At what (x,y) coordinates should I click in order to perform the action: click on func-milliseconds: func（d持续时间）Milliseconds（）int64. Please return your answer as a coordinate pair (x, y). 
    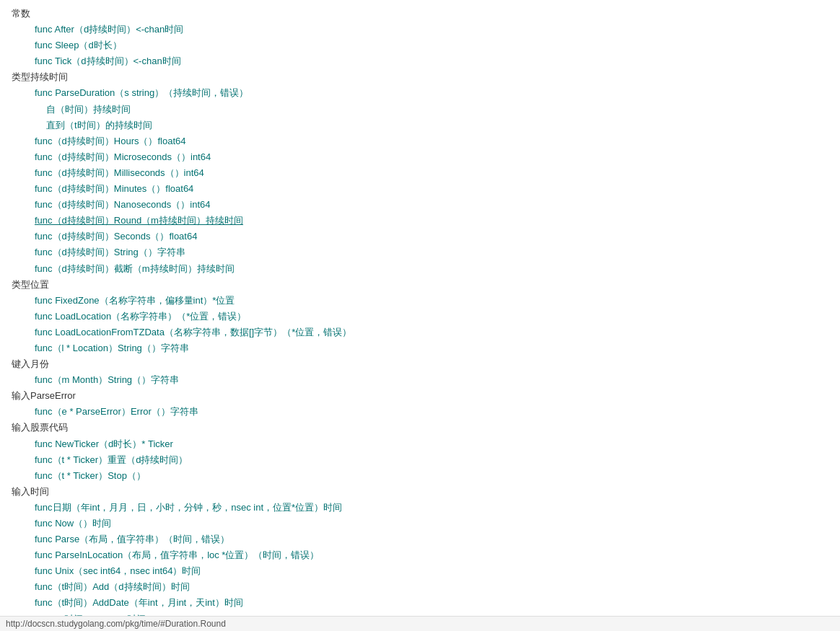
    Looking at the image, I should click on (420, 173).